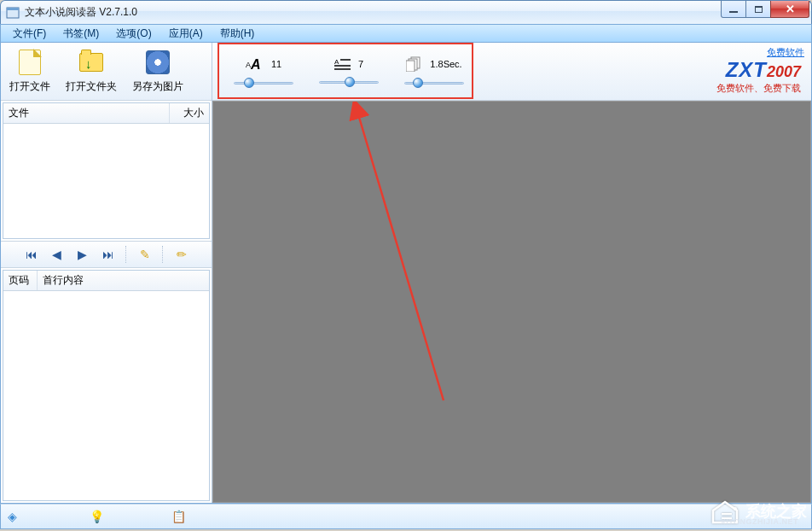 The image size is (812, 531). I want to click on file-list-panel: 文件 大小, so click(106, 171).